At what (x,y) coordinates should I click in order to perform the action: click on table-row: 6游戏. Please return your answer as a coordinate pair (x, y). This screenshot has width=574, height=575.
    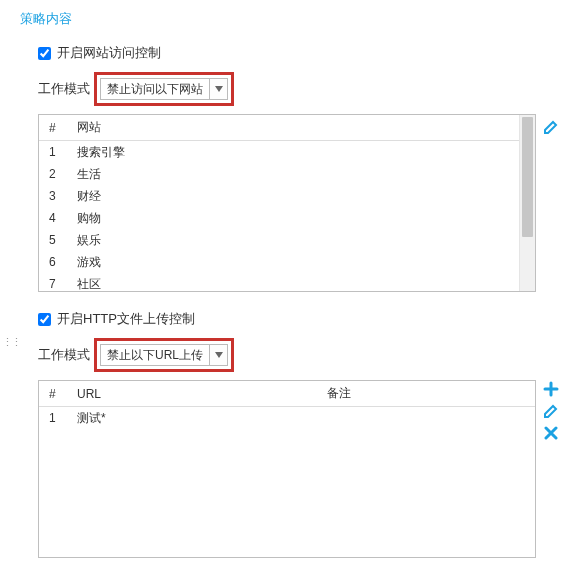
    Looking at the image, I should click on (287, 262).